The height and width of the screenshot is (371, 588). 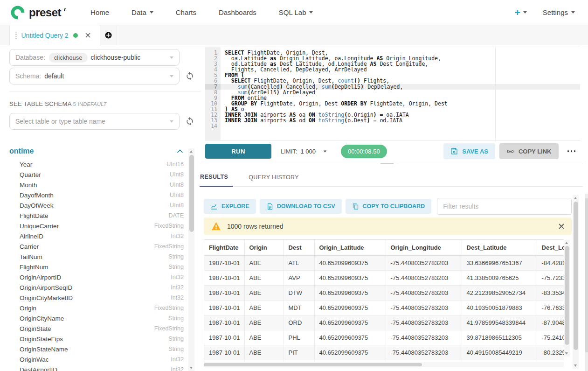 I want to click on nav-item: Dashboards, so click(x=238, y=12).